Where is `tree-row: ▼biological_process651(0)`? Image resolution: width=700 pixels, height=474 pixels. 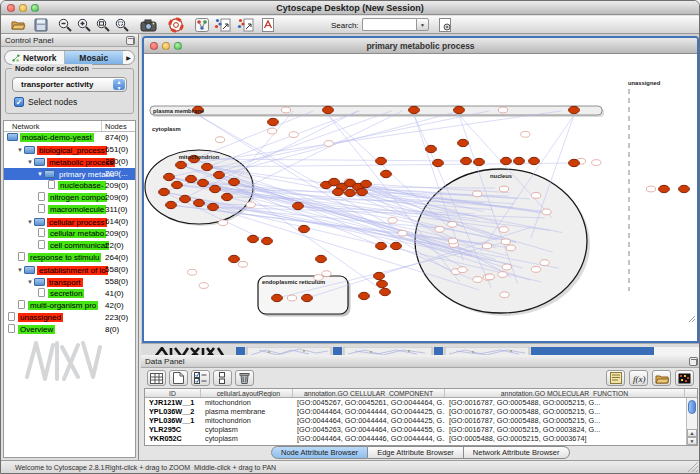
tree-row: ▼biological_process651(0) is located at coordinates (70, 150).